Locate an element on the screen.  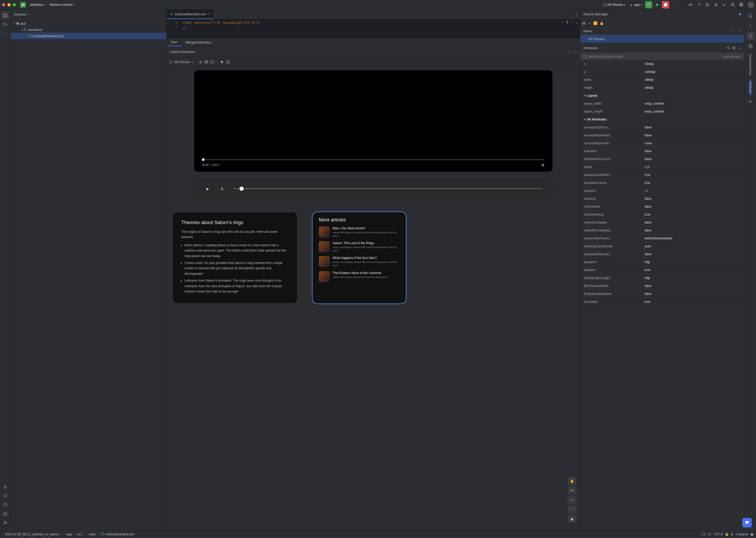
more-actions-icon: ⋮ is located at coordinates (674, 5).